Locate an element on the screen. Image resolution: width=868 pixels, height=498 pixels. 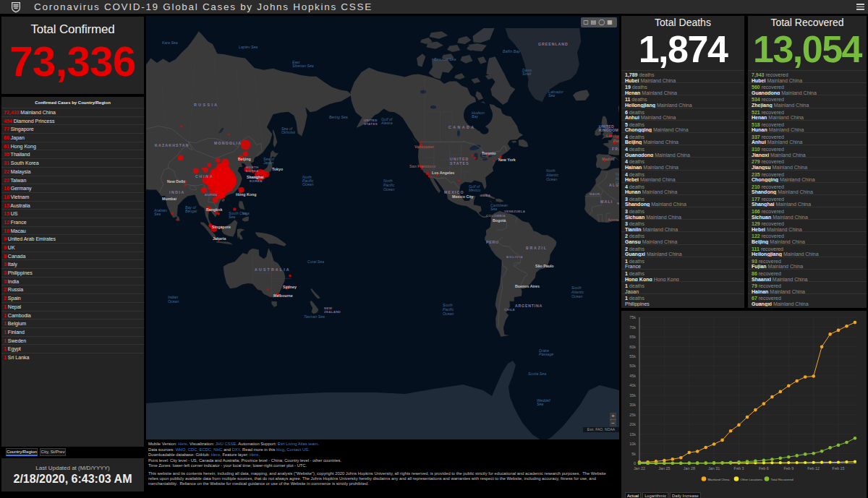
svg-text: 65k is located at coordinates (632, 337).